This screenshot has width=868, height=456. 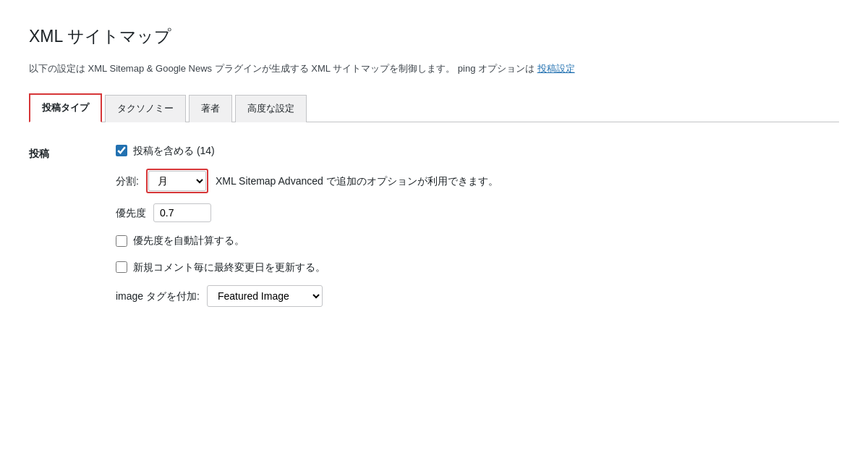 What do you see at coordinates (229, 267) in the screenshot?
I see `update-date-label: 新規コメント毎に最終変更日を更新する。` at bounding box center [229, 267].